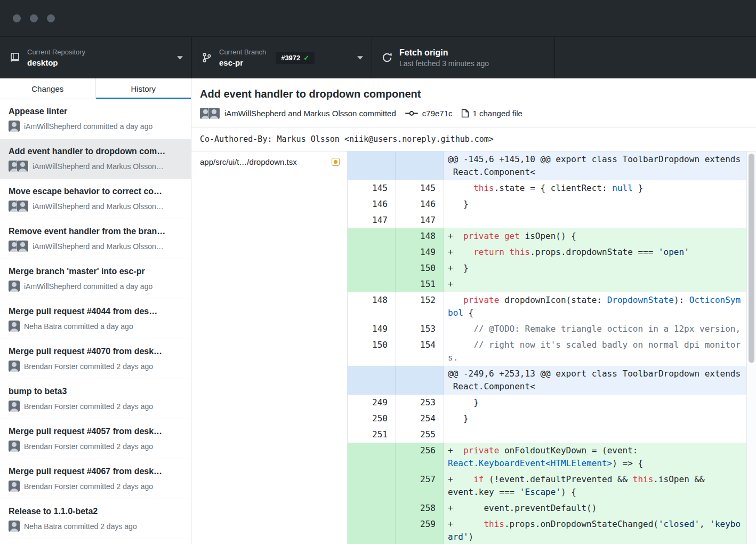  What do you see at coordinates (552, 329) in the screenshot?
I see `diff-line-row: 149153 // @TODO: Remake triangle octicon…` at bounding box center [552, 329].